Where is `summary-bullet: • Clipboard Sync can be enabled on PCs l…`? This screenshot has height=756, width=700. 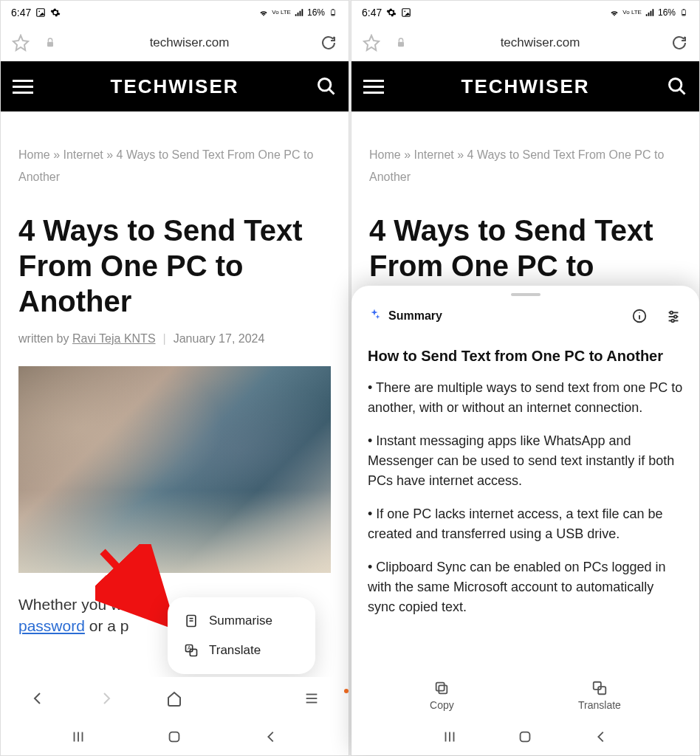
summary-bullet: • Clipboard Sync can be enabled on PCs l… is located at coordinates (526, 588).